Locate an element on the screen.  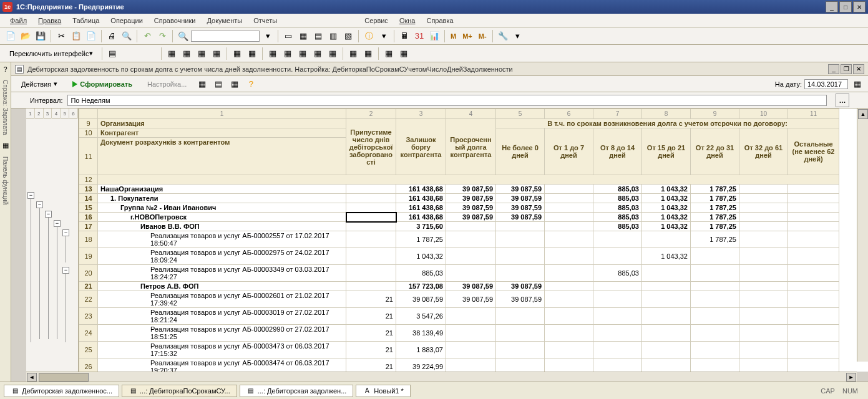
menu-service: Сервис is located at coordinates (376, 21).